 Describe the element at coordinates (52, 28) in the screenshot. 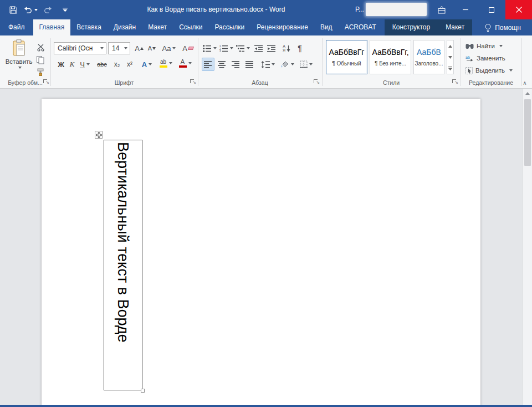

I see `tab-home: Главная` at that location.